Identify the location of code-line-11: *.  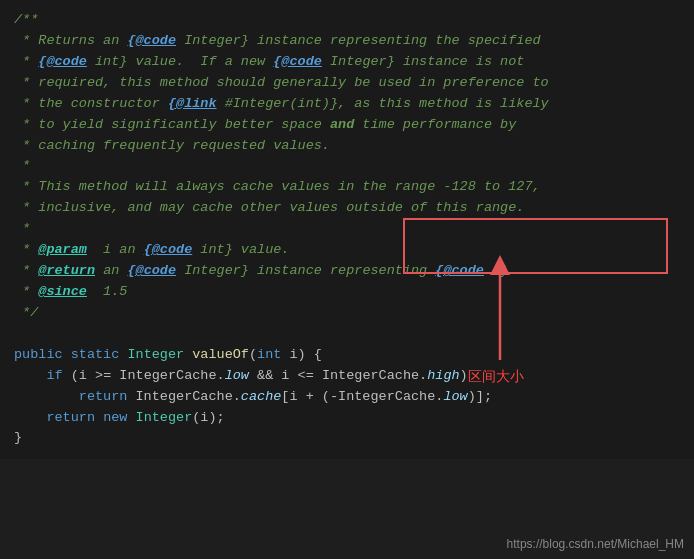
(347, 230).